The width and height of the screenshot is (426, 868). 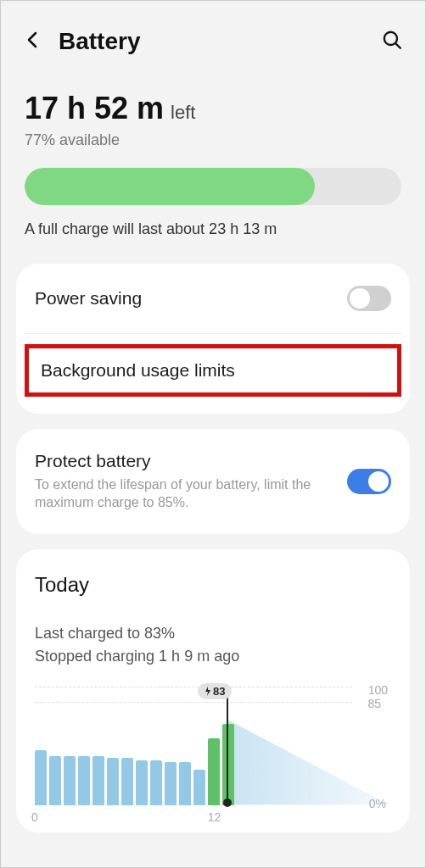 What do you see at coordinates (213, 370) in the screenshot?
I see `highlight-box: Background usage limits` at bounding box center [213, 370].